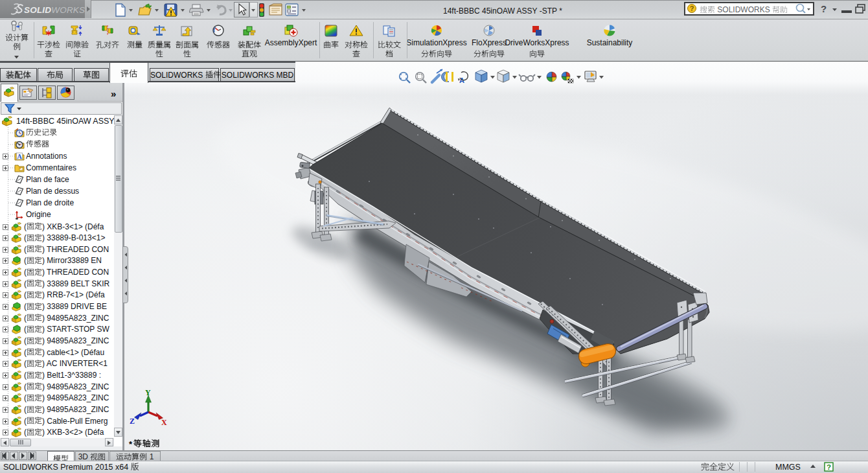  I want to click on svg-text: A, so click(19, 157).